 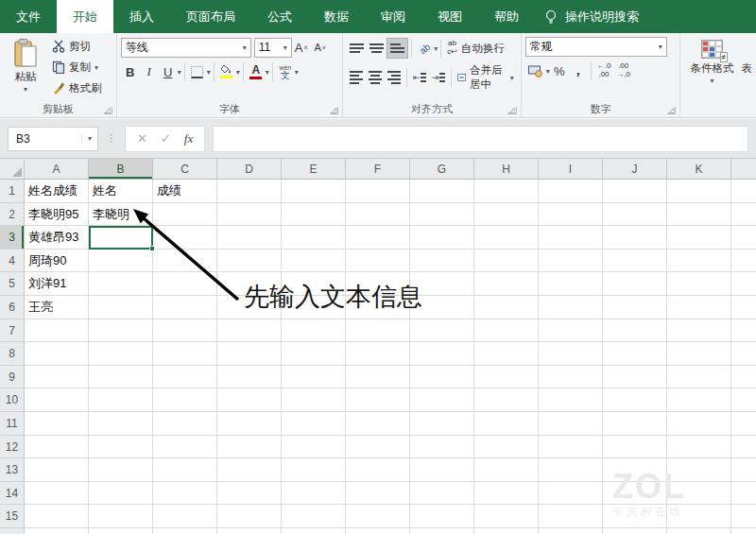 I want to click on row-header: 5, so click(x=12, y=284).